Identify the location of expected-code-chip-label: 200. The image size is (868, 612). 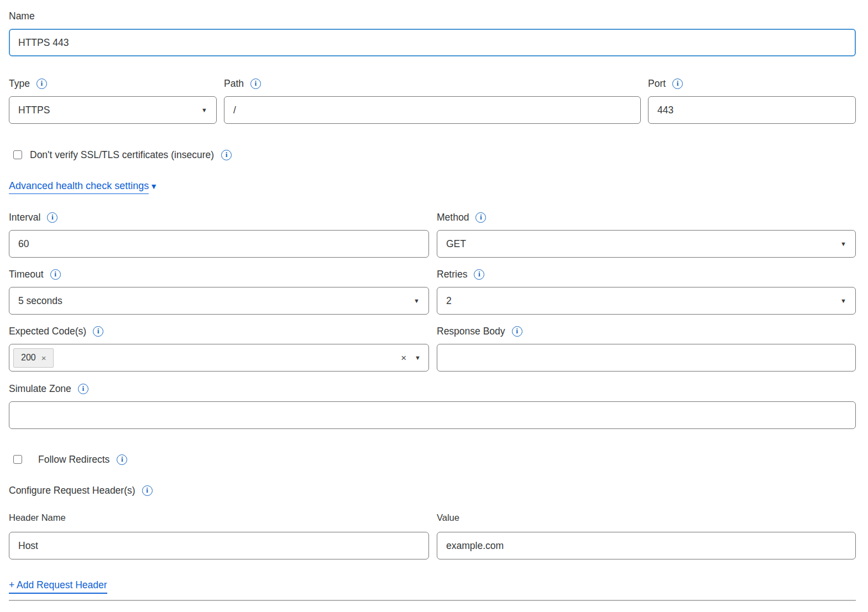
(29, 358).